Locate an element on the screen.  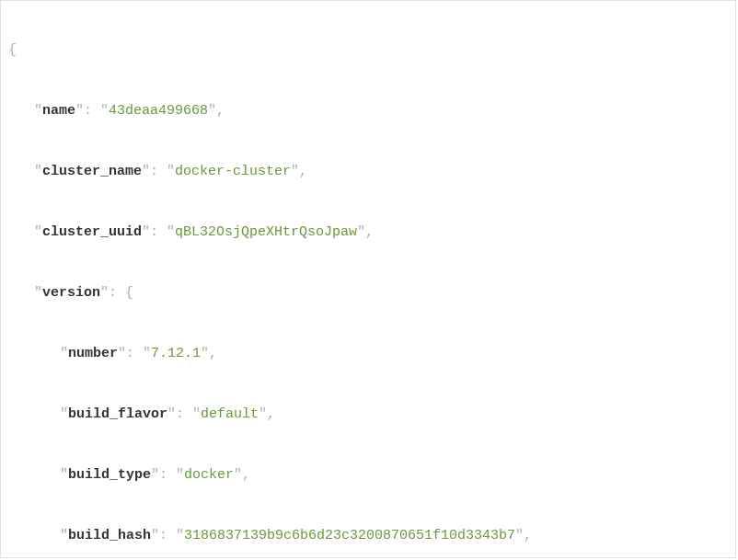
key-version: version is located at coordinates (72, 292).